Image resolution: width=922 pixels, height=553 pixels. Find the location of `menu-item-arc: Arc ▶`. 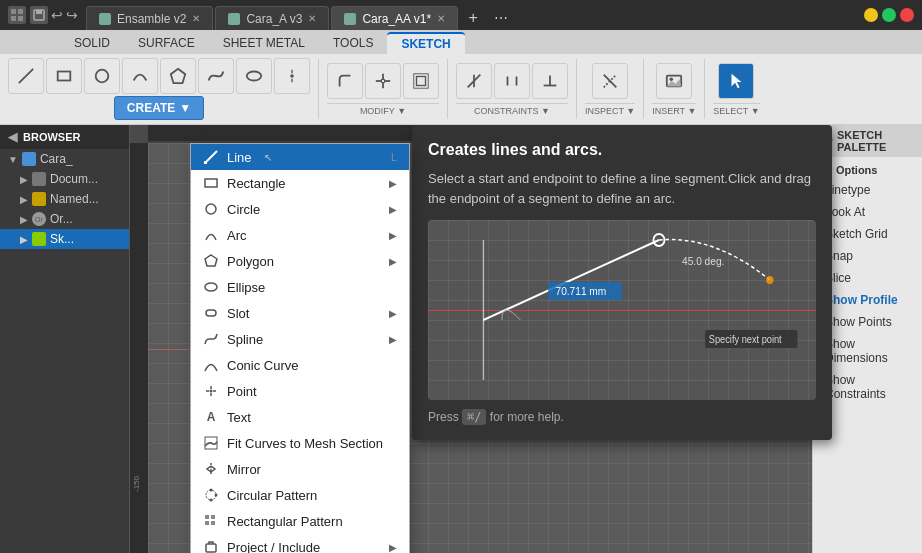

menu-item-arc: Arc ▶ is located at coordinates (300, 235).